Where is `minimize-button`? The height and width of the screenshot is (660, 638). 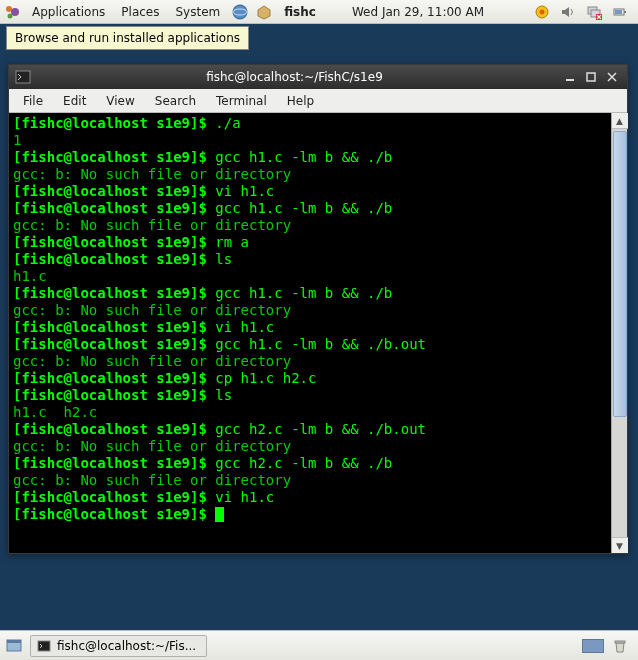
minimize-button is located at coordinates (570, 77).